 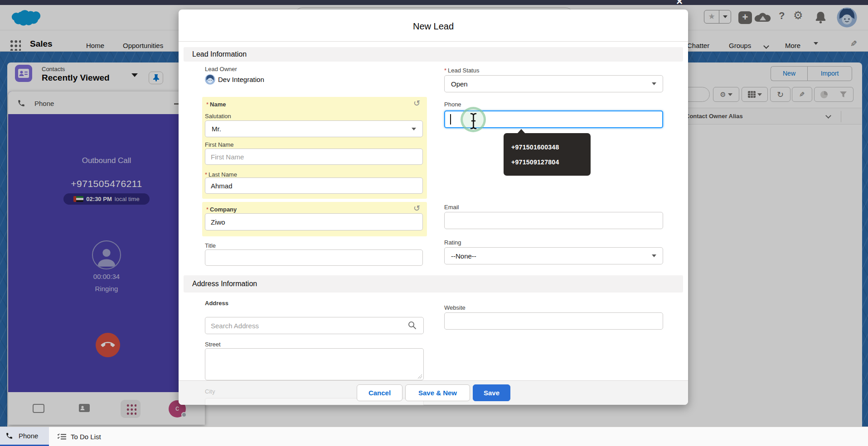 I want to click on utility-tab-todo: To Do List, so click(x=79, y=436).